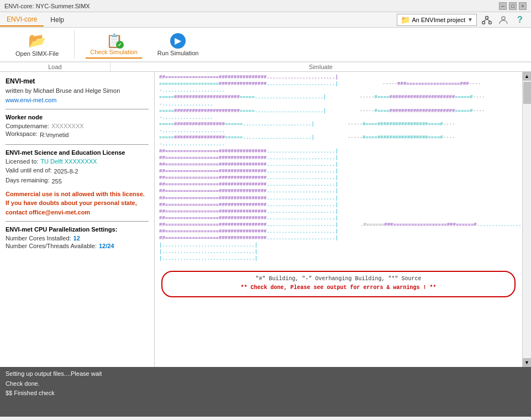 The width and height of the screenshot is (531, 420). I want to click on menubar: ENVI-core Help 📁 An ENVImet project ▼ ?, so click(265, 20).